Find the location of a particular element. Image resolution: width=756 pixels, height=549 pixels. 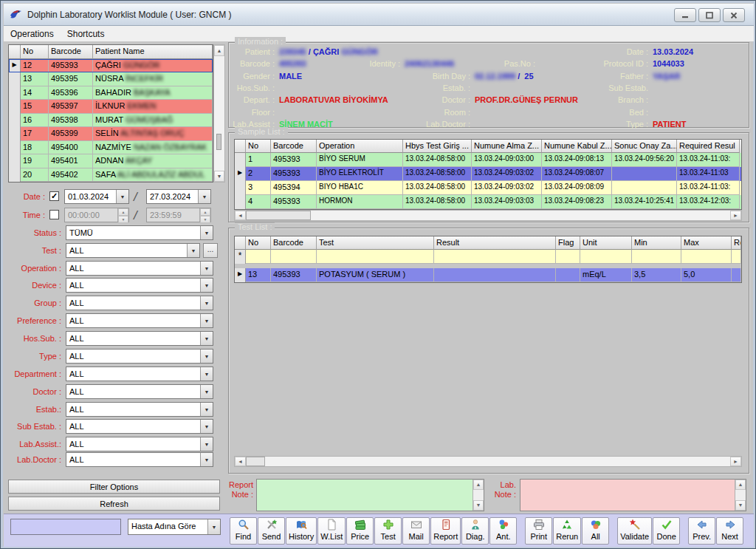

search-mode-combo: Hasta Adına Göre ▼ is located at coordinates (174, 527).